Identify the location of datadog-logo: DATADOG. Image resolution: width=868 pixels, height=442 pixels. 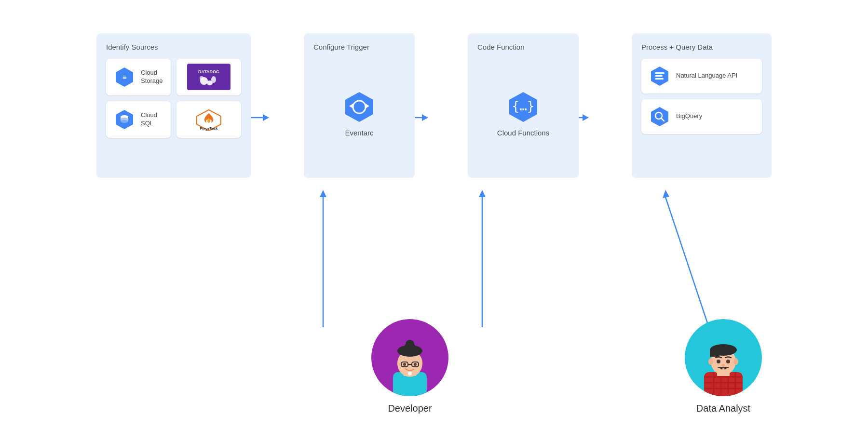
(209, 77).